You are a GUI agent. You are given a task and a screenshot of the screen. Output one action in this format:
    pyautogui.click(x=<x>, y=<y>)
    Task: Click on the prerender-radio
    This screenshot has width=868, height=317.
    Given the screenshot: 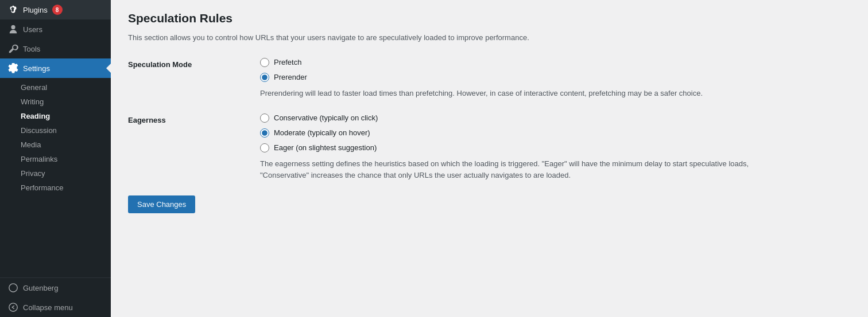 What is the action you would take?
    pyautogui.click(x=265, y=77)
    